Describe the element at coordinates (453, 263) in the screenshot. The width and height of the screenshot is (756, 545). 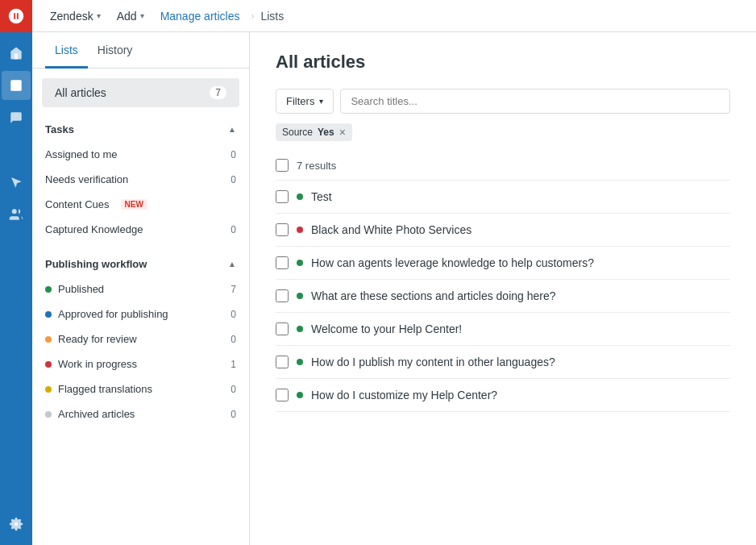
I see `article-title-2: How can agents leverage knowledge to hel…` at that location.